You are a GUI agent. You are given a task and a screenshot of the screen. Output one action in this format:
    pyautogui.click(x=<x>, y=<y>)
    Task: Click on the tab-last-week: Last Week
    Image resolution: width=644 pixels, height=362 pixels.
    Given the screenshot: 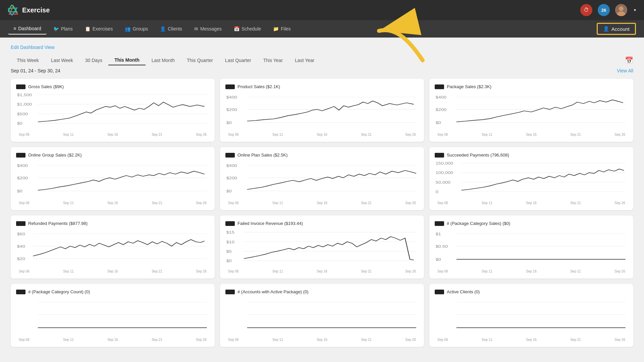 What is the action you would take?
    pyautogui.click(x=62, y=60)
    